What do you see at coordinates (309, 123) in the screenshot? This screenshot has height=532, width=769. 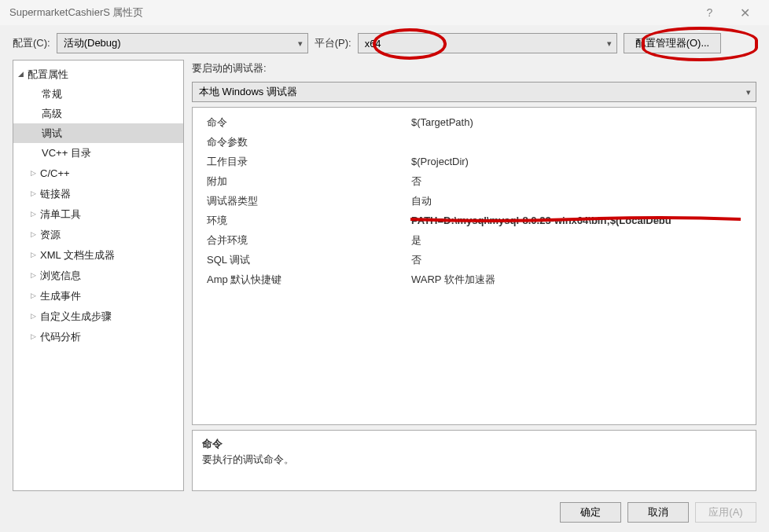 I see `grid-key: 命令` at bounding box center [309, 123].